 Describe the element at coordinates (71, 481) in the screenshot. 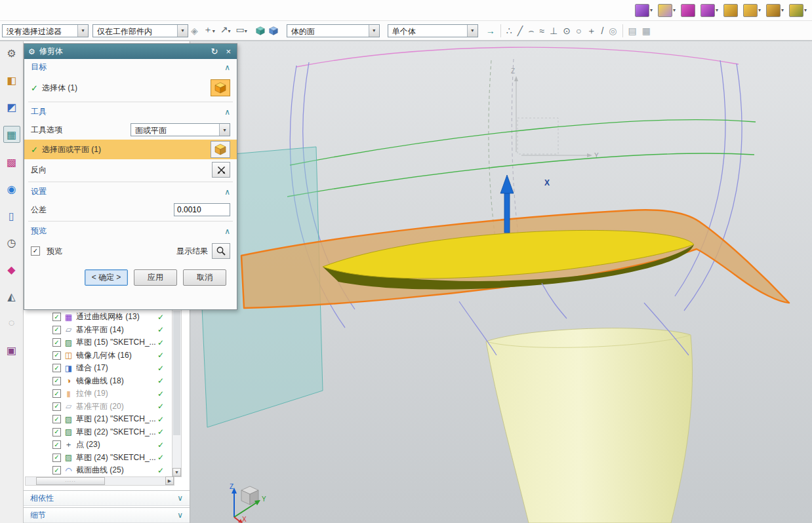

I see `scrollbar-thumb: ·····` at that location.